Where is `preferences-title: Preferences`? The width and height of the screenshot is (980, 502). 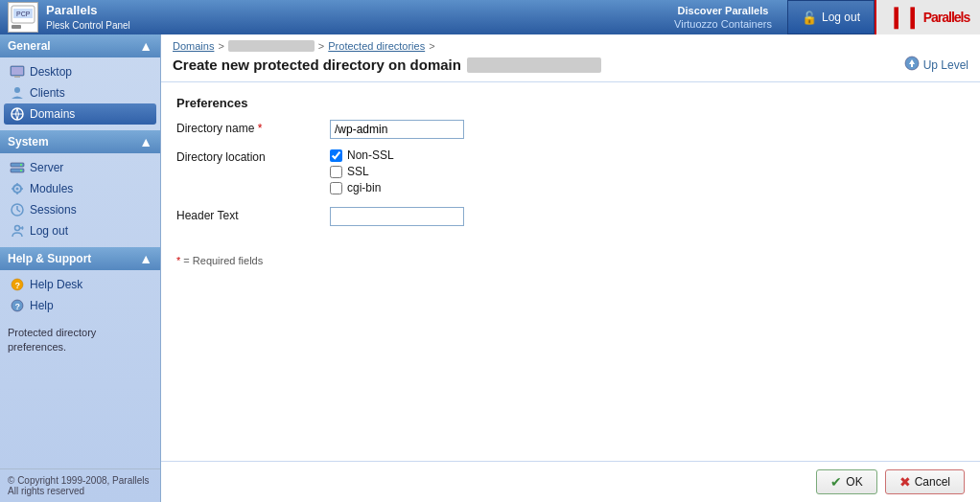
preferences-title: Preferences is located at coordinates (571, 103).